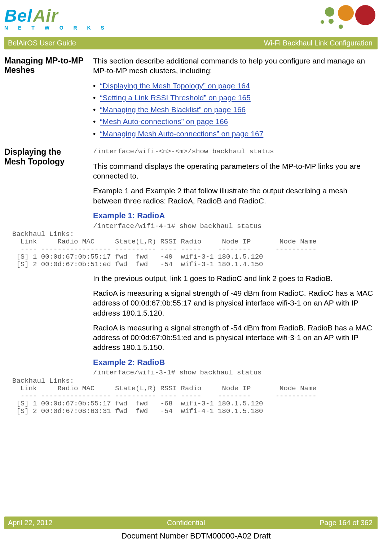  Describe the element at coordinates (235, 363) in the screenshot. I see `example2-heading: Example 2: RadioB` at that location.